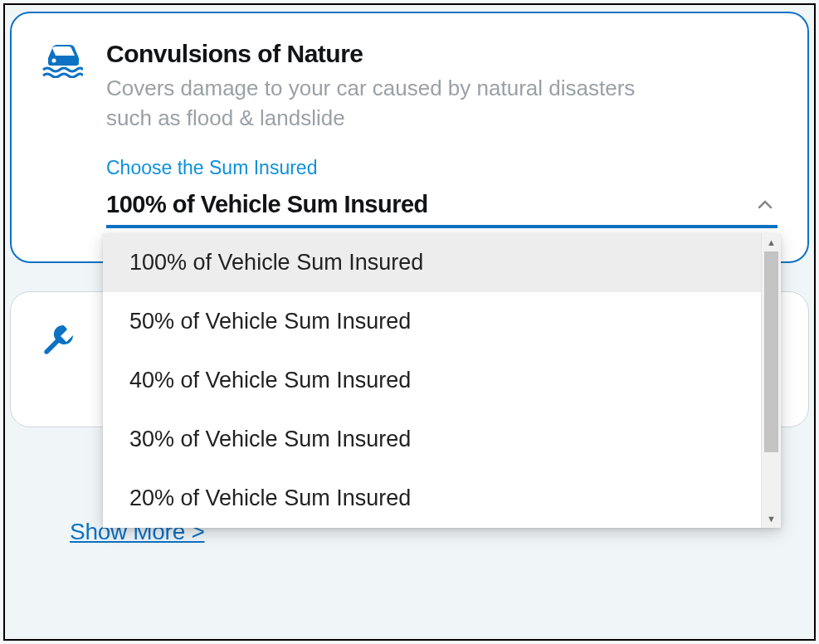 Image resolution: width=819 pixels, height=644 pixels. I want to click on scroll-down-icon: ▼, so click(772, 519).